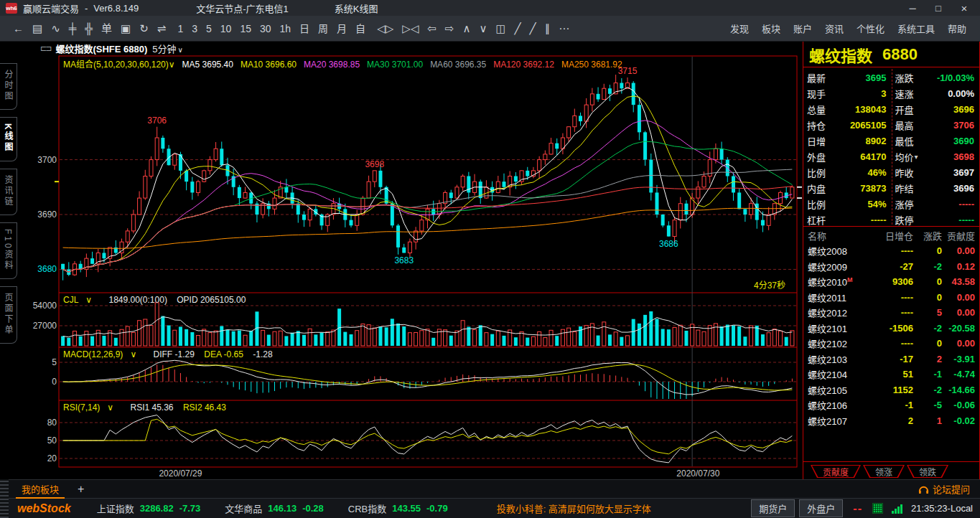 Image resolution: width=980 pixels, height=518 pixels. I want to click on panel-tab-领跌: 领跌, so click(928, 471).